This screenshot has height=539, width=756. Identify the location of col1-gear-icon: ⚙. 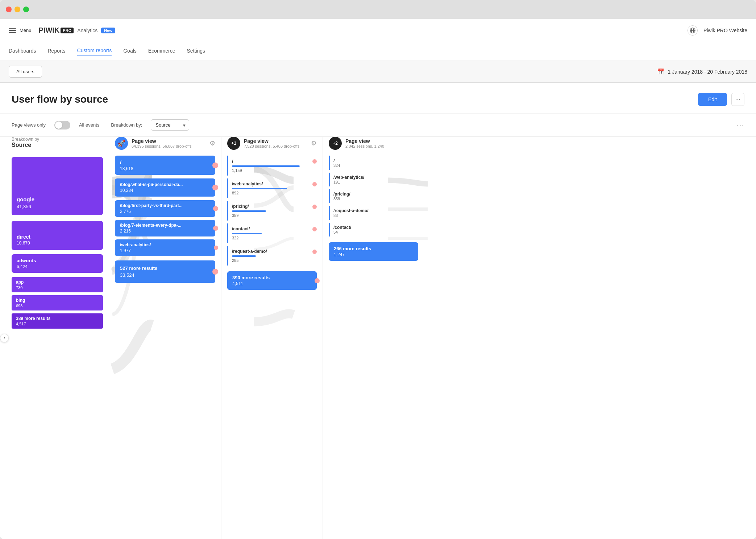
(212, 143).